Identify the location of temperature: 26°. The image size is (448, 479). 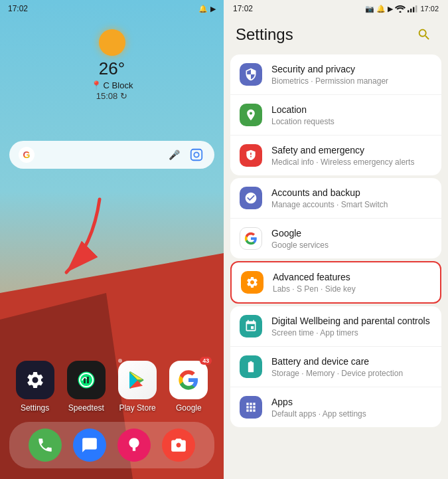
(112, 69).